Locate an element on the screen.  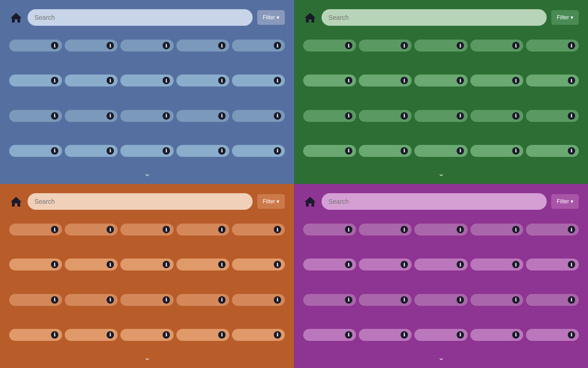
search-input-blue is located at coordinates (140, 17).